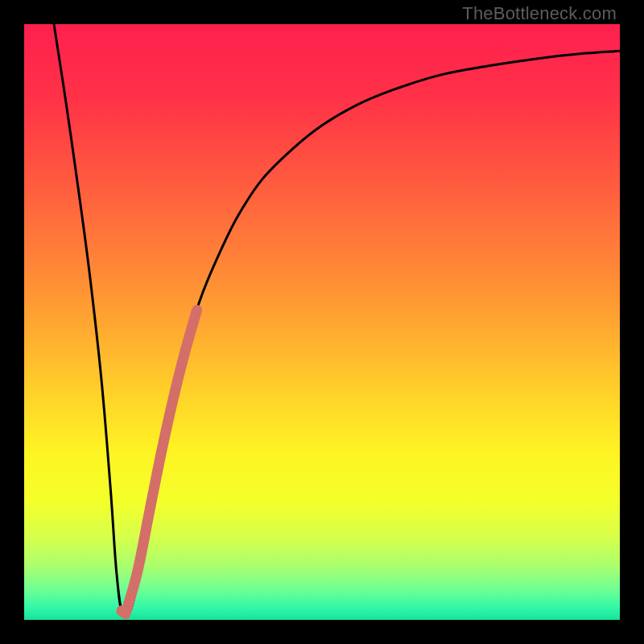  I want to click on highlight-segment, so click(161, 462).